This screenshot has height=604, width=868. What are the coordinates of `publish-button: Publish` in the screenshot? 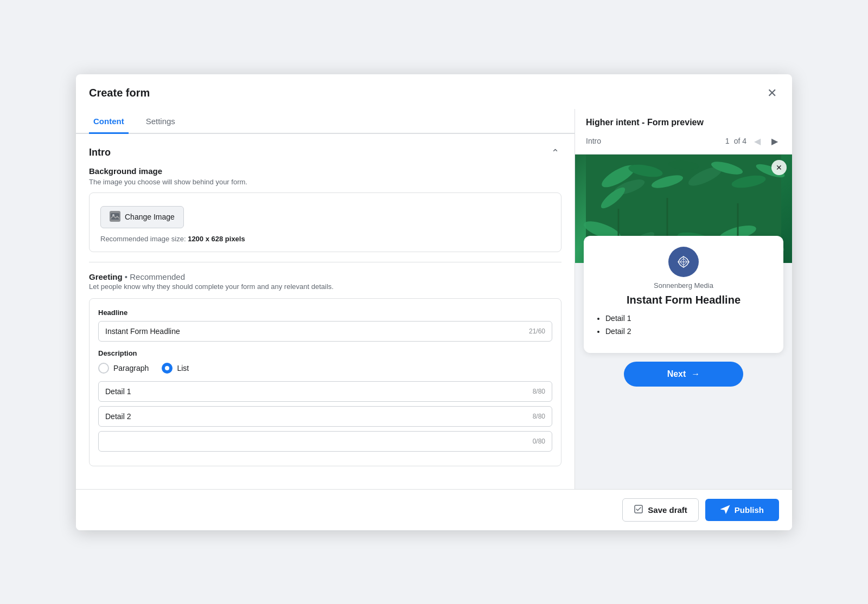 It's located at (742, 510).